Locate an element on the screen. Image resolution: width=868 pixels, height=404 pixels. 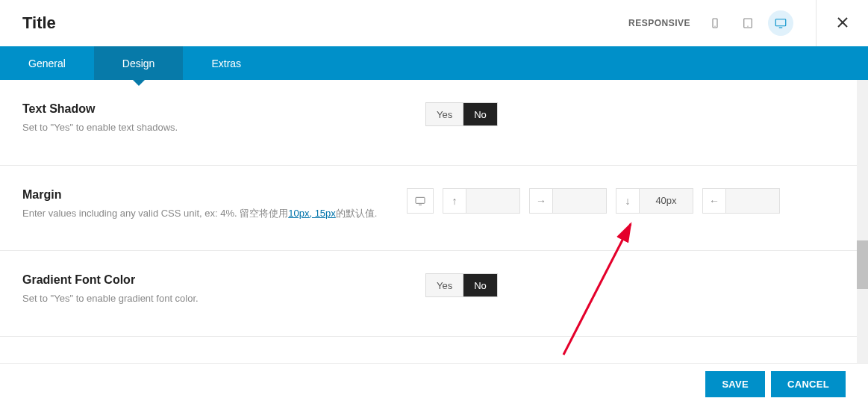
gradient-toggle: Yes No is located at coordinates (461, 285).